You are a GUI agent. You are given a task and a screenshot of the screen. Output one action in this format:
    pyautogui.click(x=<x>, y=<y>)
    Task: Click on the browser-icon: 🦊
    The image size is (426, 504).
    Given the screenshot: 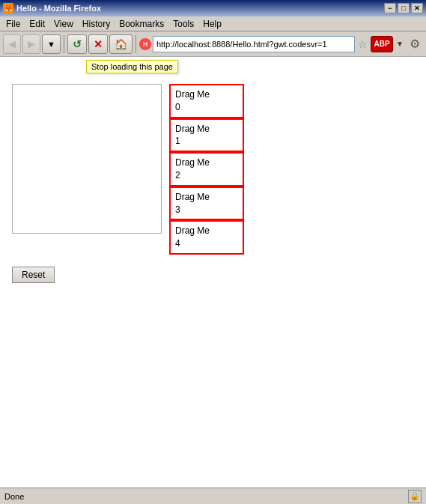 What is the action you would take?
    pyautogui.click(x=8, y=8)
    